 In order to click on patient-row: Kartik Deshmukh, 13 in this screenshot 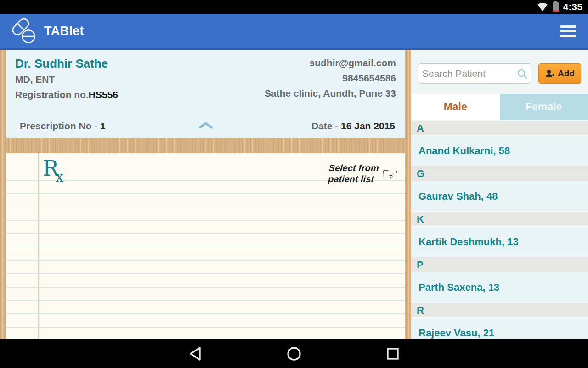, I will do `click(500, 242)`.